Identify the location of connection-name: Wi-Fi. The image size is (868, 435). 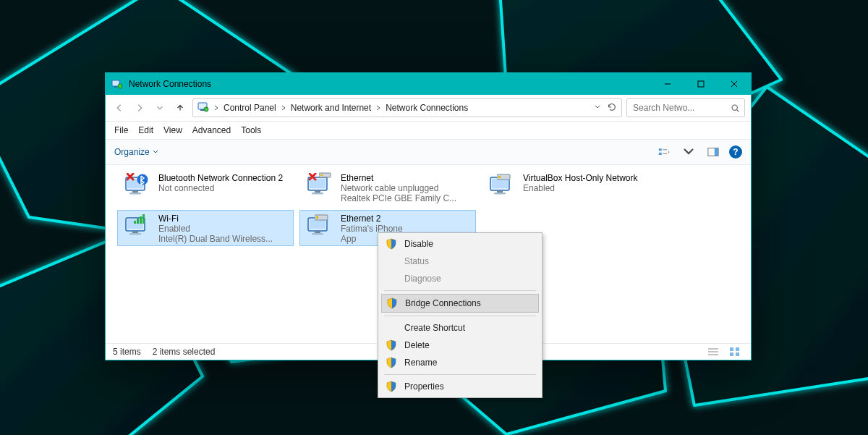
(216, 219).